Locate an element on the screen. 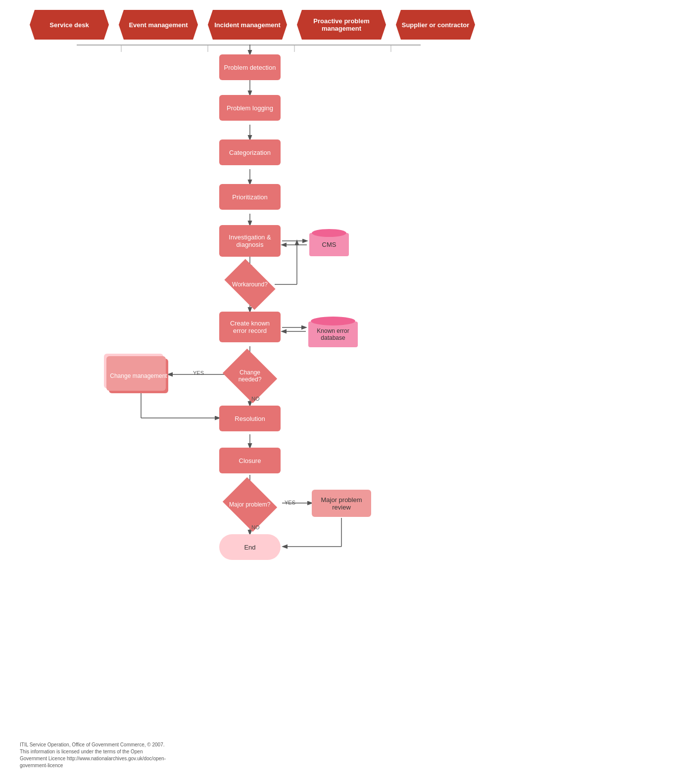 This screenshot has height=784, width=673. closure-box: Closure is located at coordinates (250, 461).